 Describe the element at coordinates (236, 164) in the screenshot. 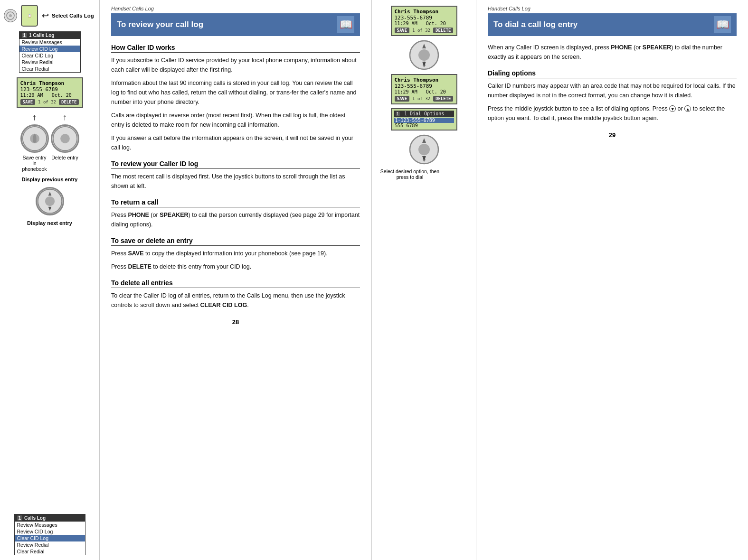

I see `heading-review-cid: To review your Caller ID log` at that location.